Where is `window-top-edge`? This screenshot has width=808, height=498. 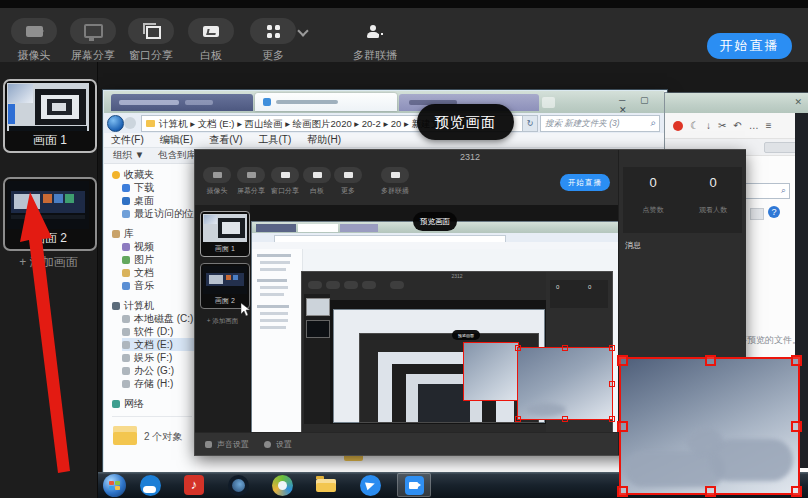
window-top-edge is located at coordinates (404, 4).